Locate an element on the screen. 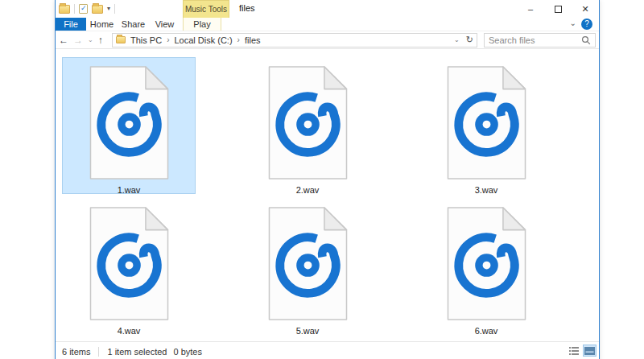 This screenshot has height=359, width=644. up-icon: ↑ is located at coordinates (101, 40).